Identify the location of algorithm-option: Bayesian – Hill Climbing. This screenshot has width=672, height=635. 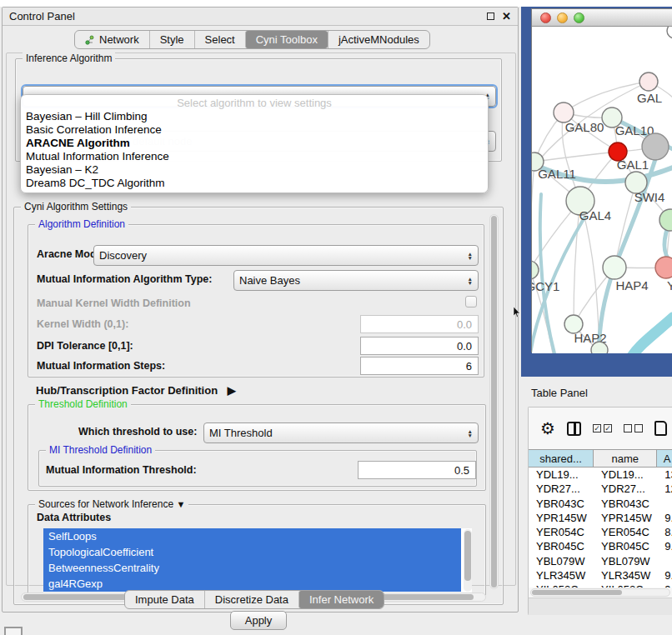
(254, 117).